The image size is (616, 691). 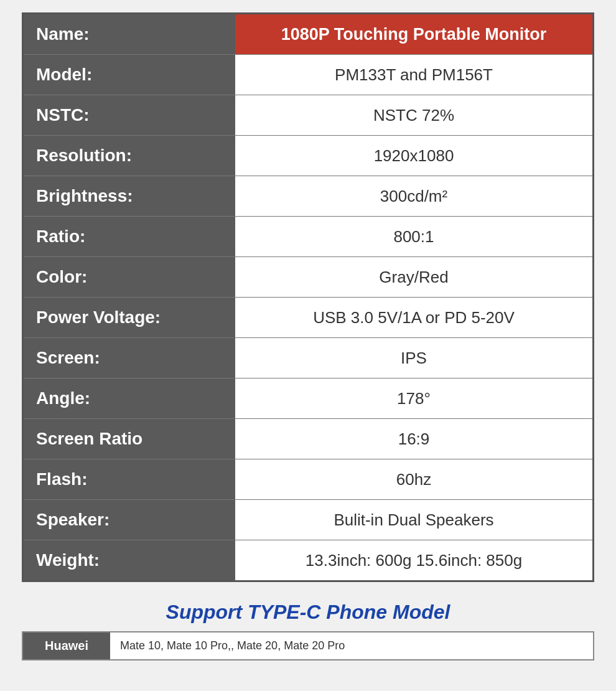 What do you see at coordinates (129, 560) in the screenshot?
I see `spec-label-weight: Weight:` at bounding box center [129, 560].